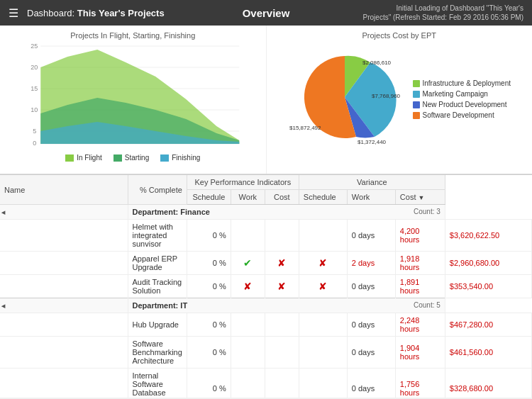 This screenshot has height=399, width=532. Describe the element at coordinates (84, 157) in the screenshot. I see `legend-inflight: In Flight` at that location.